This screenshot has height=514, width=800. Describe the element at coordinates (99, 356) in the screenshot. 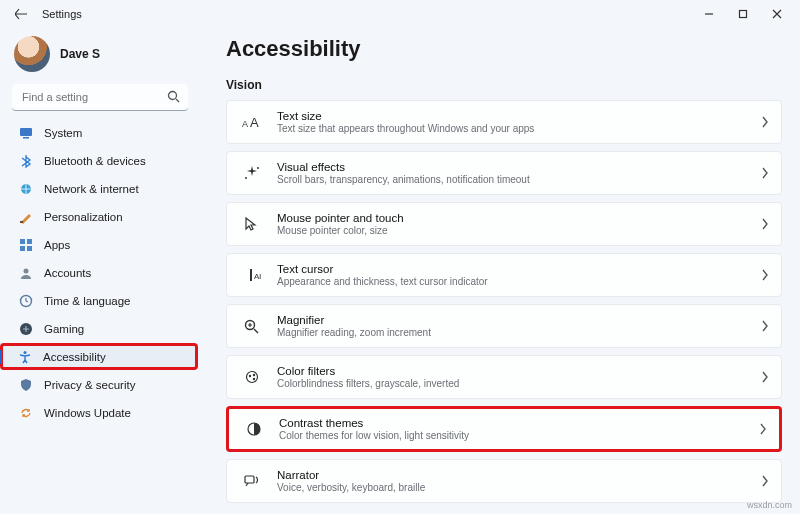

I see `sidebar-item-accessibility: Accessibility` at that location.